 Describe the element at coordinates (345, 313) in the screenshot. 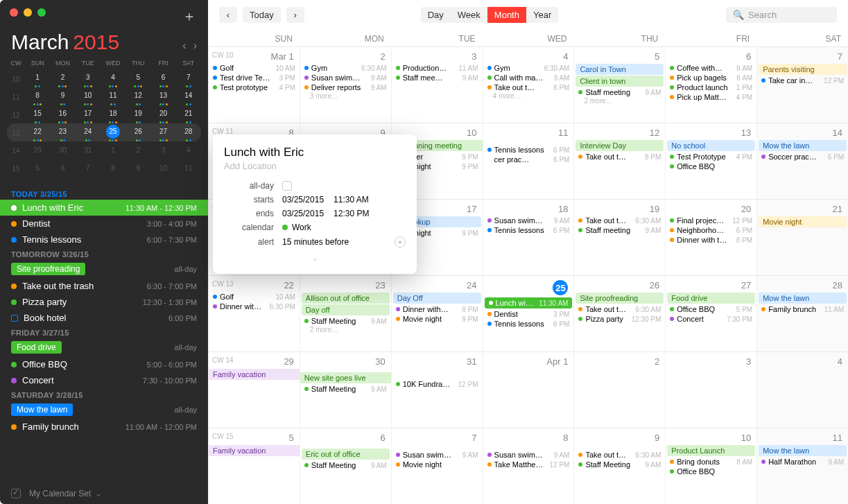

I see `day-cell: 23Allison out of officeDay offStaff Meet…` at that location.